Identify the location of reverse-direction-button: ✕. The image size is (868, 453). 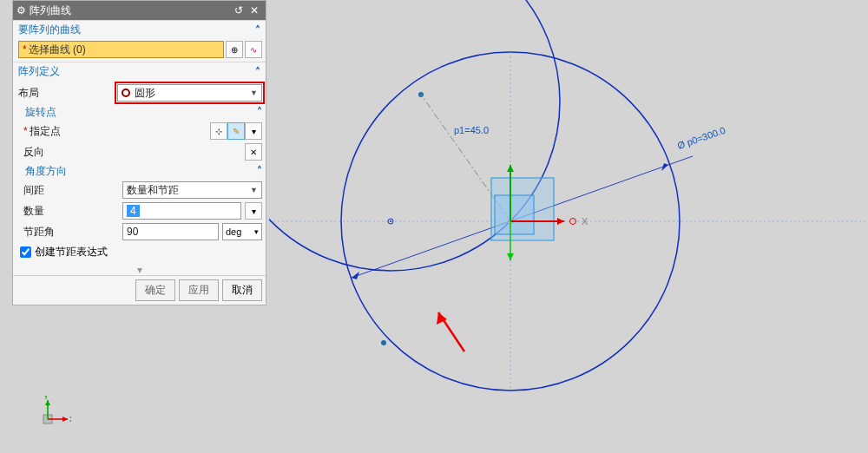
(253, 152).